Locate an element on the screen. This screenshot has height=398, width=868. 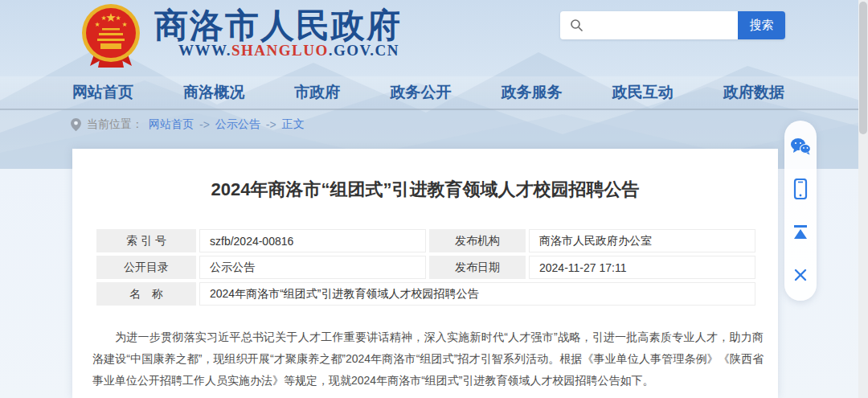
breadcrumb-link-current: 正文 is located at coordinates (293, 125).